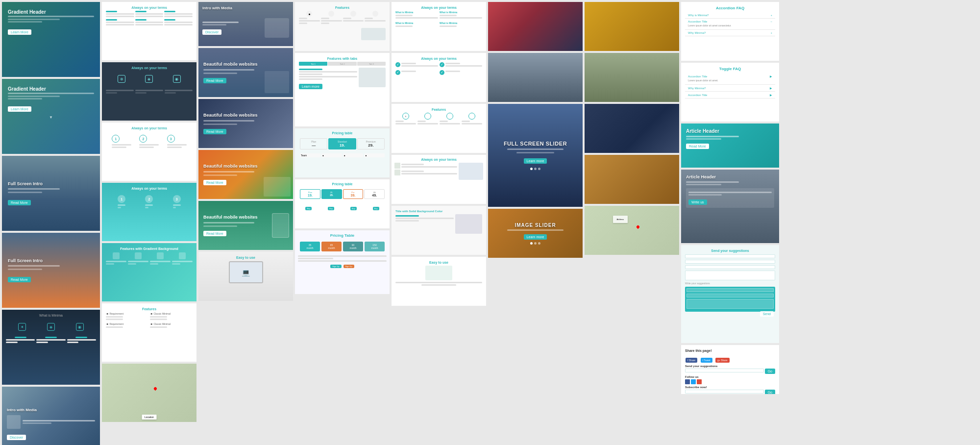  I want to click on icon-3: ◉, so click(80, 327).